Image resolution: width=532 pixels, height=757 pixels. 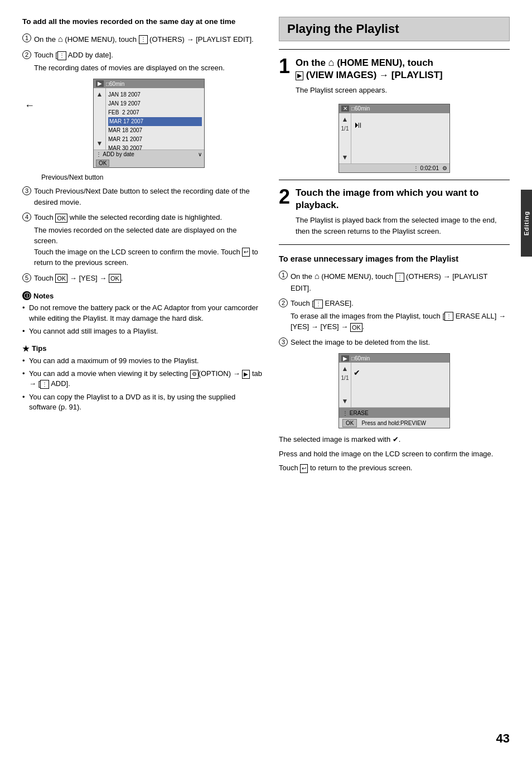 What do you see at coordinates (394, 259) in the screenshot?
I see `erase-section-title: To erase unnecessary images from the Pla…` at bounding box center [394, 259].